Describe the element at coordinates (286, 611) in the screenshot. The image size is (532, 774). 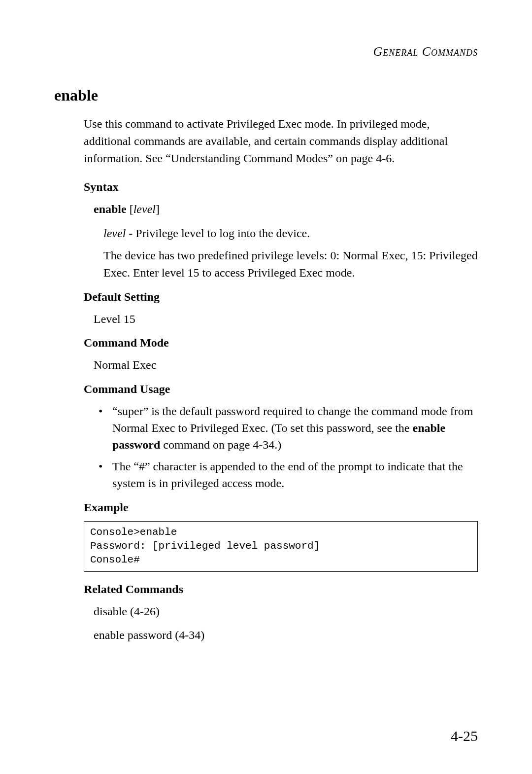
I see `related-item-1: disable (4-26)` at that location.